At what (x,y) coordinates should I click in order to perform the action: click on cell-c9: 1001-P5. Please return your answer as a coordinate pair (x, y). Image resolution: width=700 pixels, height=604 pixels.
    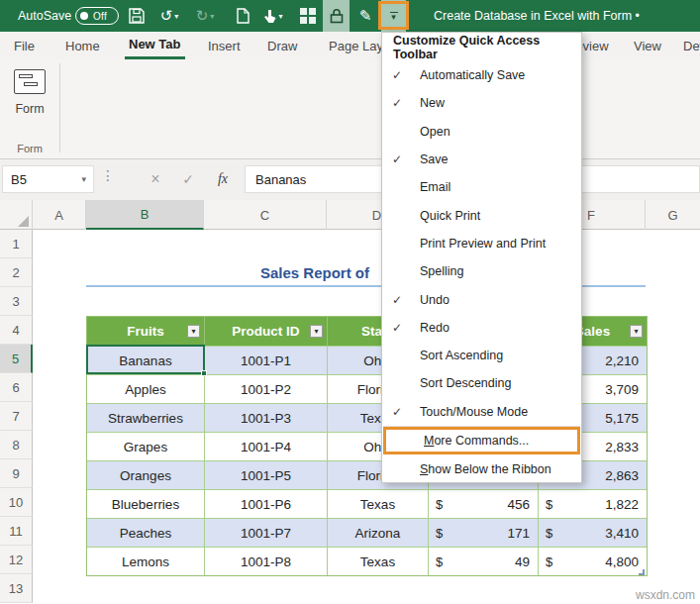
    Looking at the image, I should click on (266, 475).